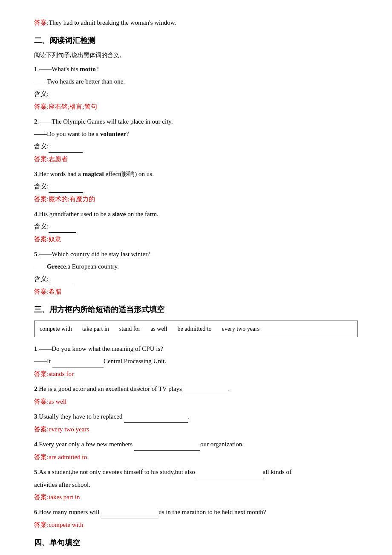 This screenshot has width=392, height=555. I want to click on fill-q5-line1: 5.As a student,he not only devotes himse…, so click(196, 472).